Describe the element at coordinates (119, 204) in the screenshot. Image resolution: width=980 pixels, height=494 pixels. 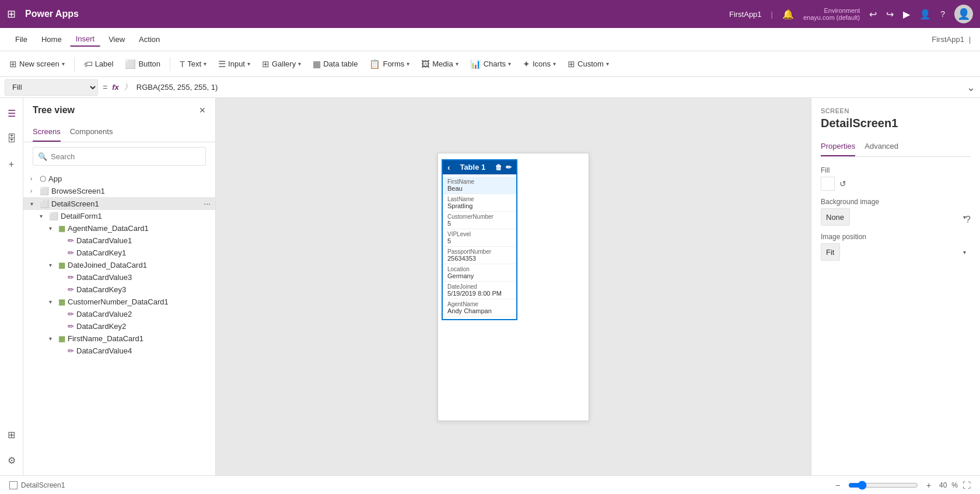
I see `tree-item-detail-screen1: ▾ ⬜ DetailScreen1 ···` at that location.